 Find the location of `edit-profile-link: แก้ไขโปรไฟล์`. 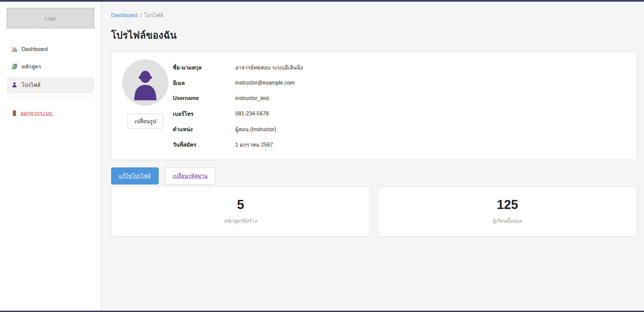

edit-profile-link: แก้ไขโปรไฟล์ is located at coordinates (135, 176).